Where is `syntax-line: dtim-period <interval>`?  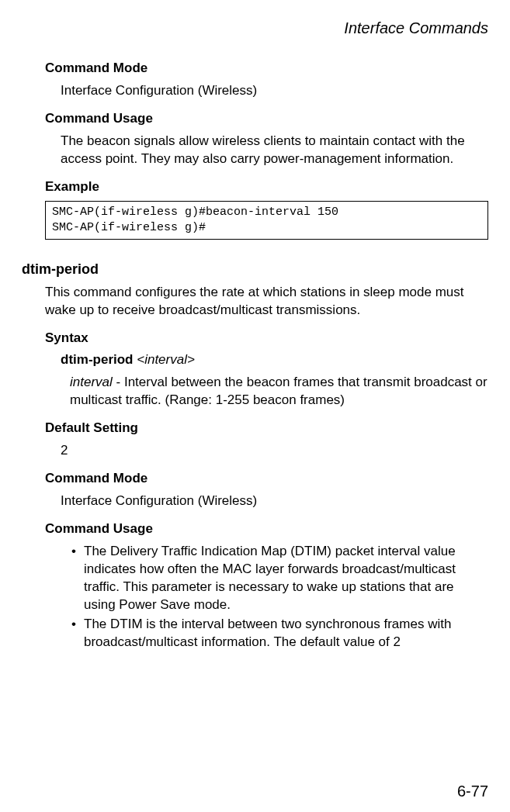 syntax-line: dtim-period <interval> is located at coordinates (275, 360).